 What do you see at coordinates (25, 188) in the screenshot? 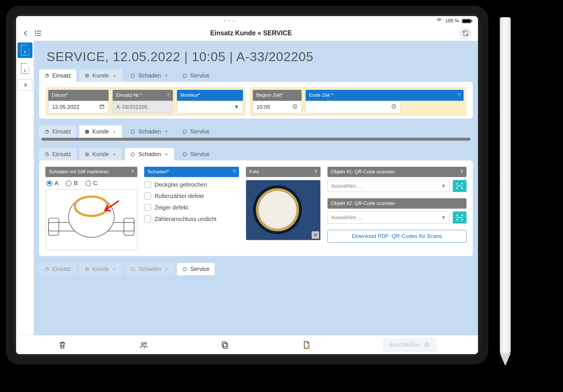
I see `left-rail: 4 1` at bounding box center [25, 188].